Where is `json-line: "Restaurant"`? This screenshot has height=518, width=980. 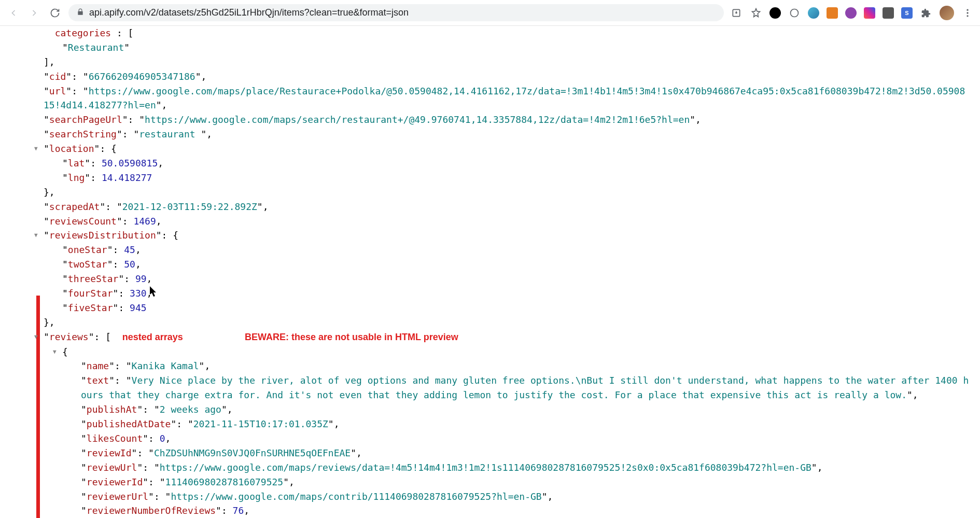 json-line: "Restaurant" is located at coordinates (507, 48).